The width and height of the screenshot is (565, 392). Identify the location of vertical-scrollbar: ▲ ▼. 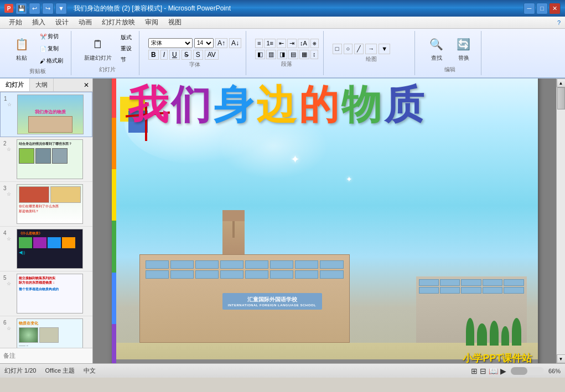
(561, 221).